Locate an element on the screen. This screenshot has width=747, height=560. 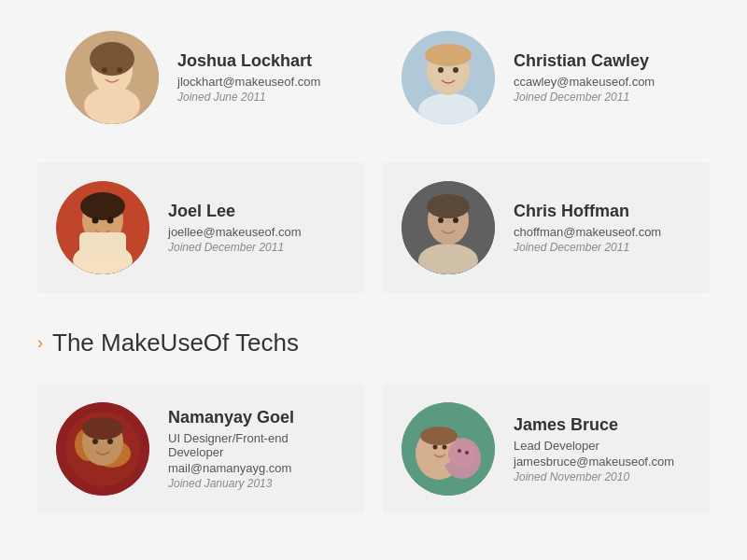
card-info-joshua: Joshua Lockhart jlockhart@makeuseof.com … is located at coordinates (248, 77).